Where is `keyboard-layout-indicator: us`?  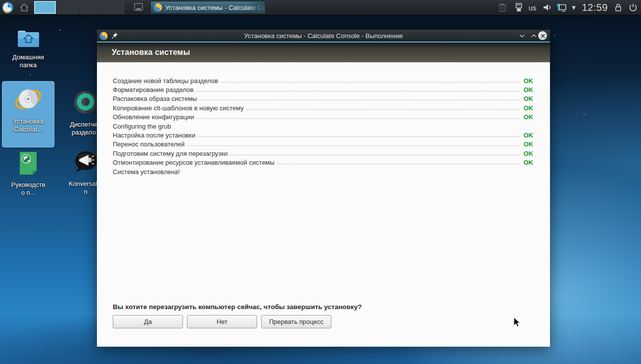 keyboard-layout-indicator: us is located at coordinates (533, 8).